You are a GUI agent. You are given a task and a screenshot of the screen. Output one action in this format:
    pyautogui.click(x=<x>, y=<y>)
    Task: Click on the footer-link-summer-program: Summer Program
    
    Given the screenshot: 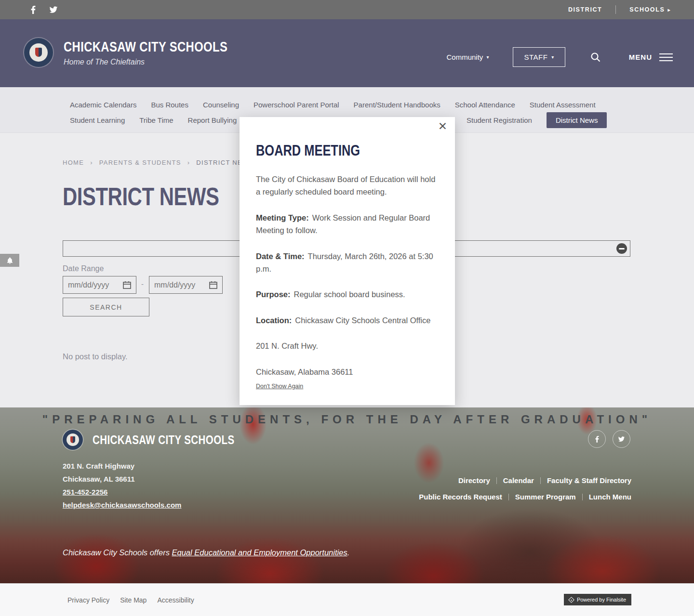 What is the action you would take?
    pyautogui.click(x=546, y=497)
    